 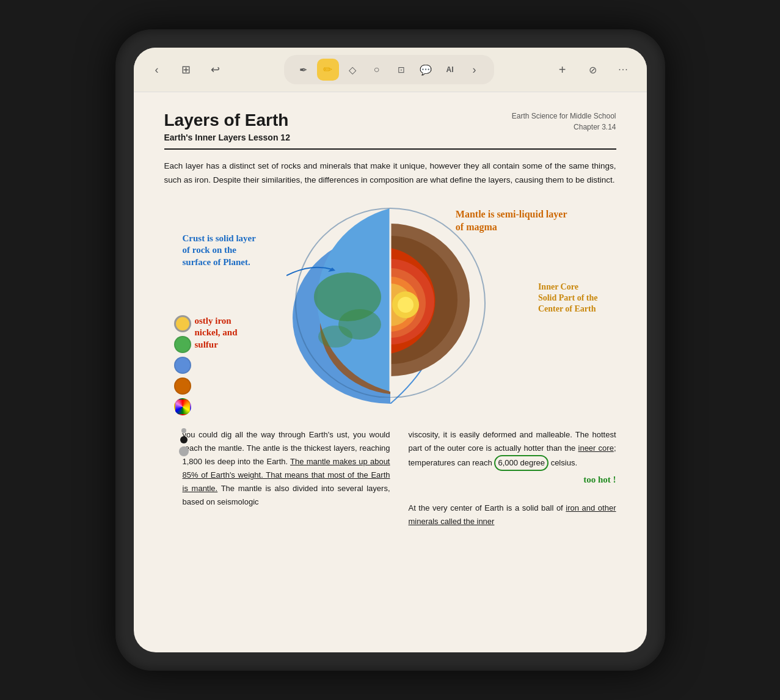 What do you see at coordinates (184, 442) in the screenshot?
I see `size-selector` at bounding box center [184, 442].